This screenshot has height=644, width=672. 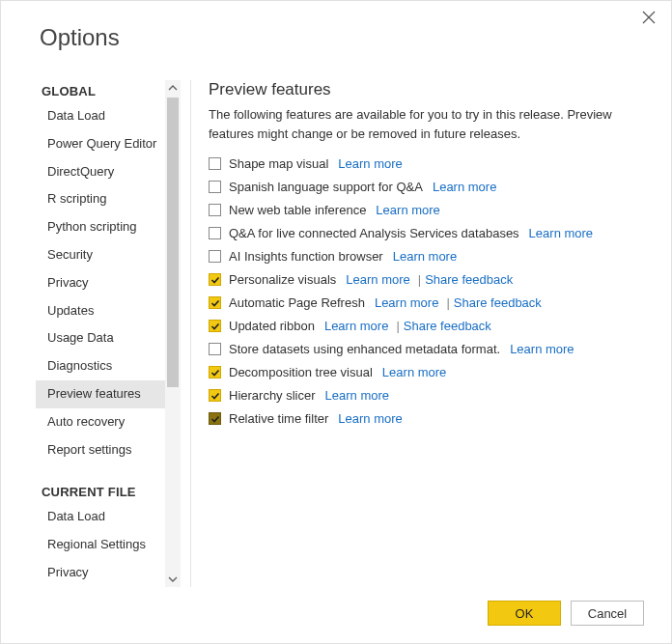 I want to click on cancel-button: Cancel, so click(x=607, y=613).